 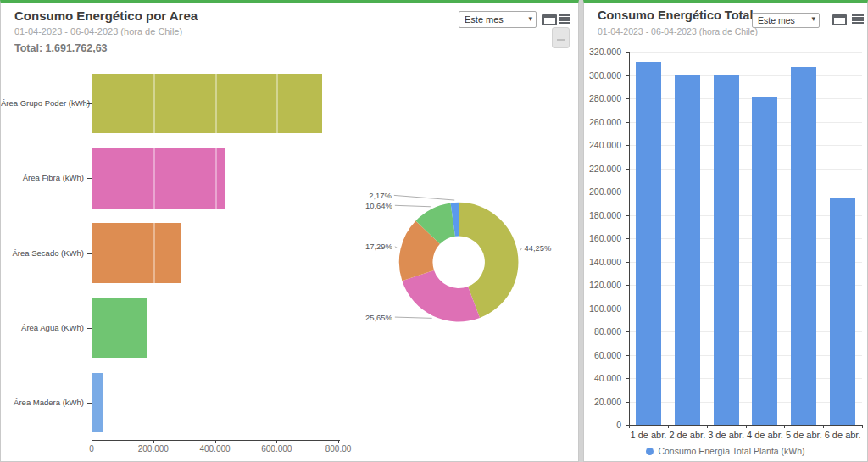 I want to click on y-axis-tick-label: 280.000, so click(x=603, y=98).